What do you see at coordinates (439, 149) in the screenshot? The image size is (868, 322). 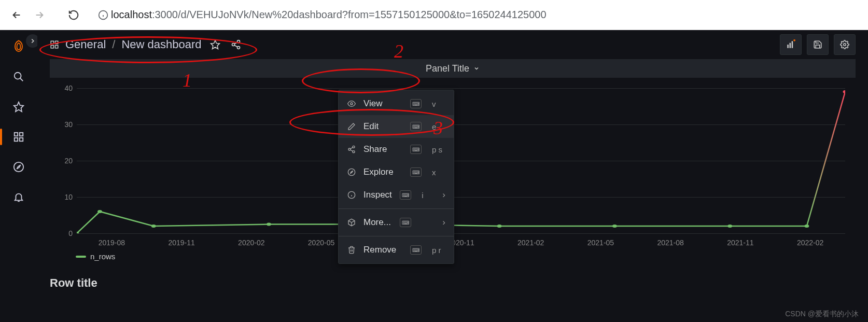 I see `menu-shortcut: p s` at bounding box center [439, 149].